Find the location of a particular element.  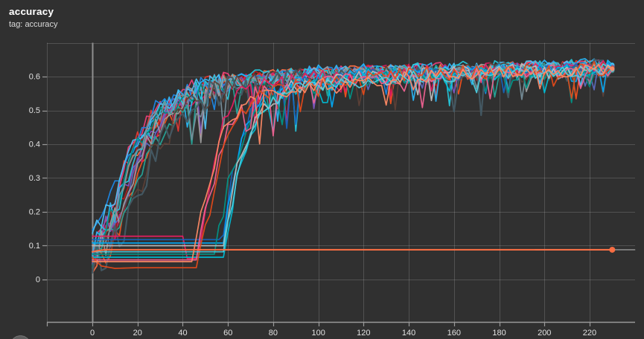

chart-header: accuracy tag: accuracy is located at coordinates (33, 17).